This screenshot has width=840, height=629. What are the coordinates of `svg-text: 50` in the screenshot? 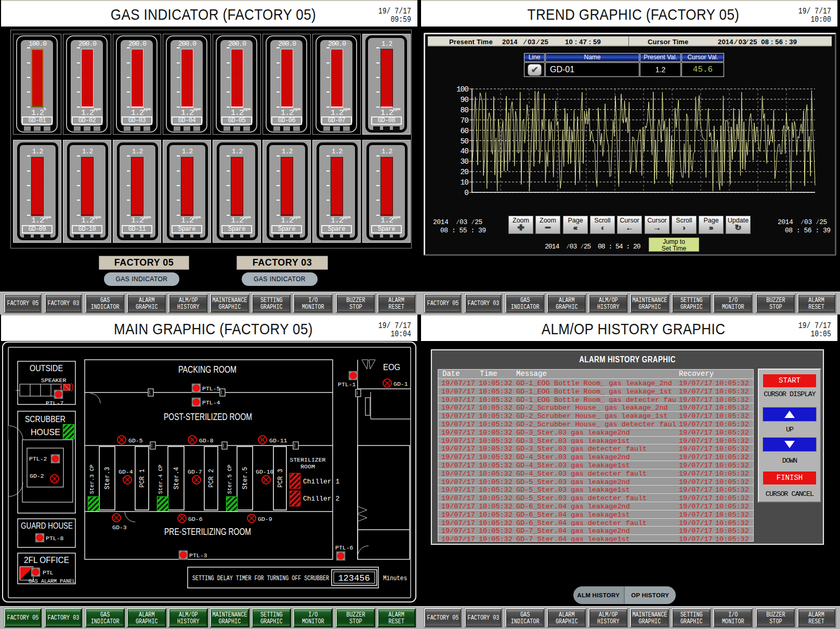 It's located at (465, 141).